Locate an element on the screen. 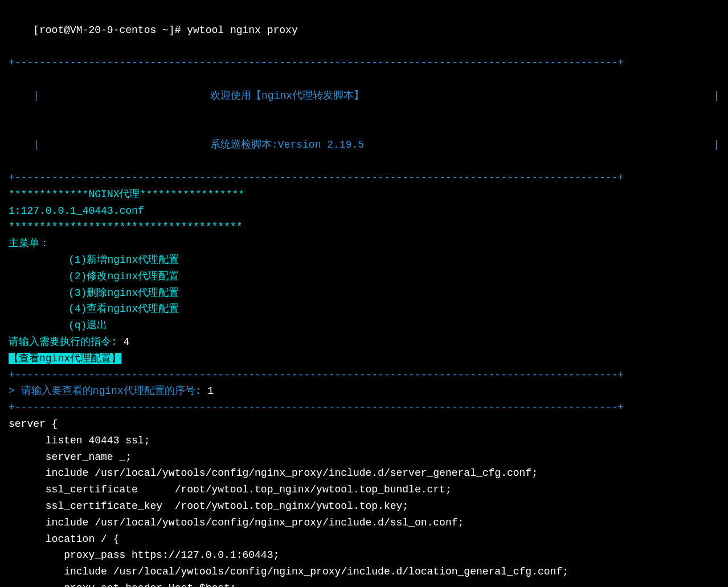 The width and height of the screenshot is (728, 587). nginx-config-line-12: include /usr/local/ywtools/config/nginx_… is located at coordinates (364, 572).